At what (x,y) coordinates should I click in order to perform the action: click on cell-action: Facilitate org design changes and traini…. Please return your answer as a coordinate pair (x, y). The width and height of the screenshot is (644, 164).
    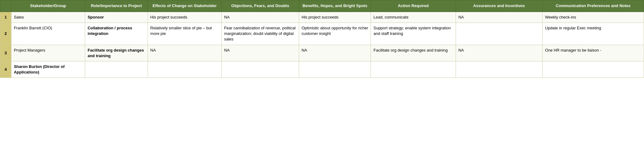
    Looking at the image, I should click on (413, 53).